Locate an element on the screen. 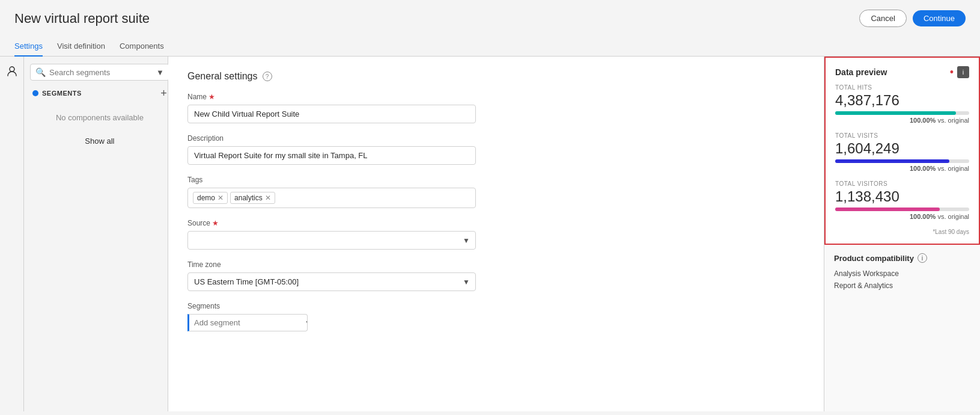 The image size is (980, 415). total-visits-value: 1,604,249 is located at coordinates (902, 149).